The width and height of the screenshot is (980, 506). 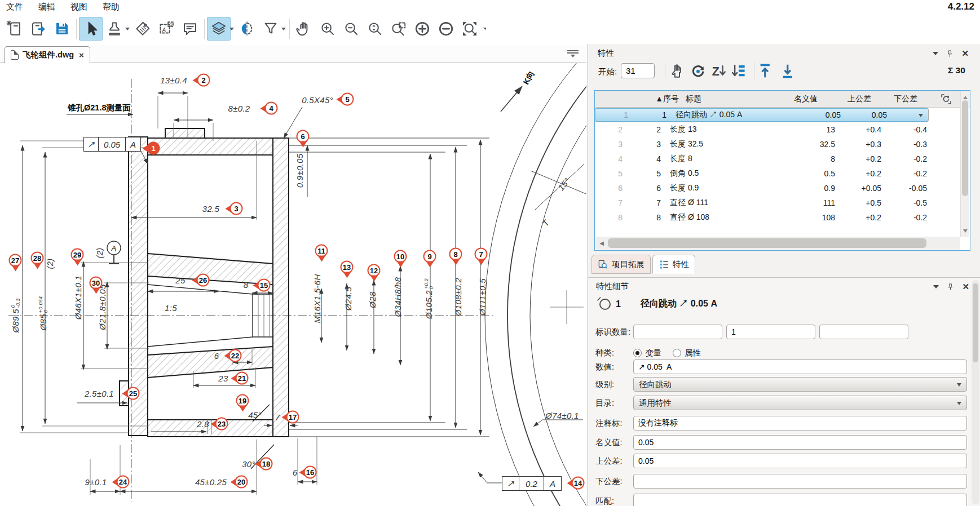 I want to click on zoom-window-button, so click(x=399, y=29).